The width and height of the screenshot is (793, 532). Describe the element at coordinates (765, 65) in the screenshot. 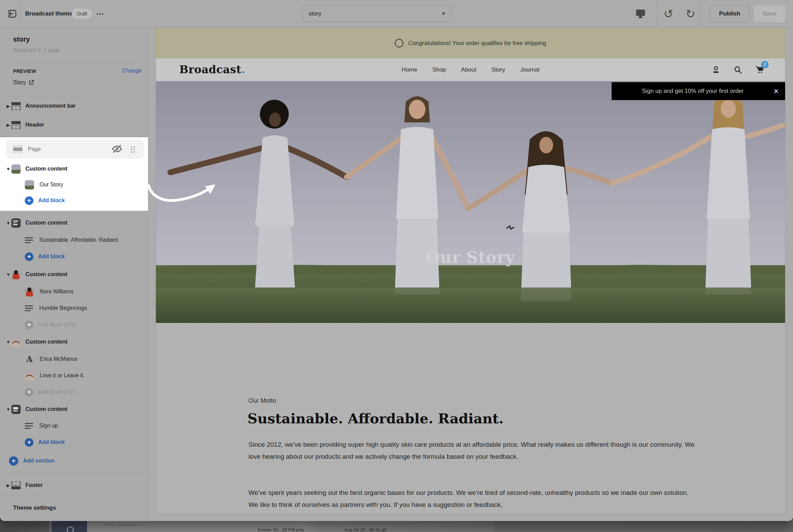

I see `cart-count-badge: 2` at that location.